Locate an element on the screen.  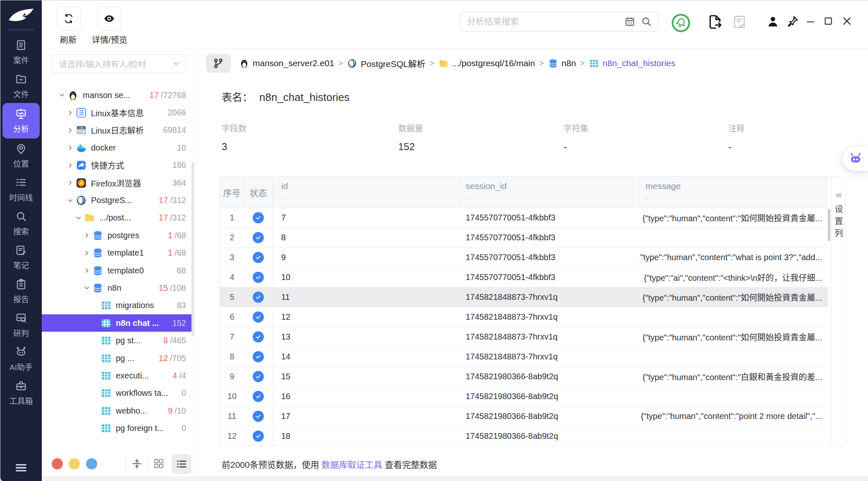
tree-node: executi...4/4 is located at coordinates (117, 376).